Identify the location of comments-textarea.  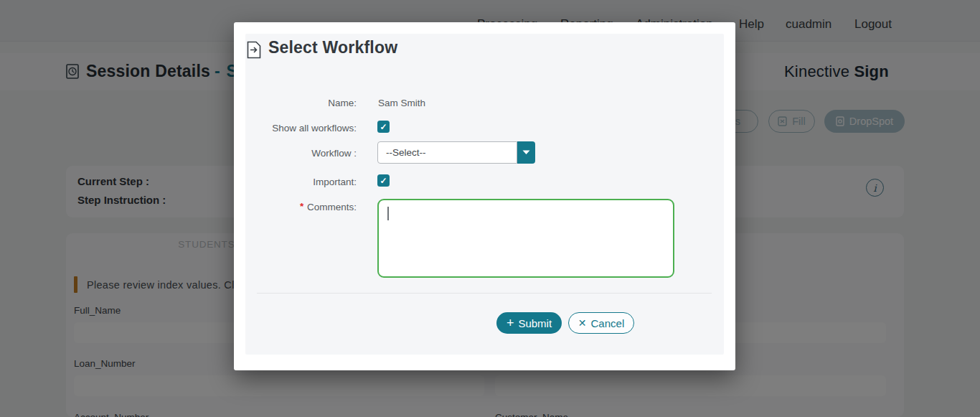
(526, 238).